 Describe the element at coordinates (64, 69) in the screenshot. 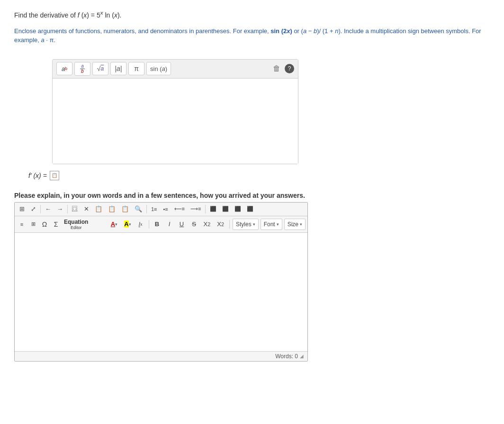

I see `superscript-button: ab` at that location.